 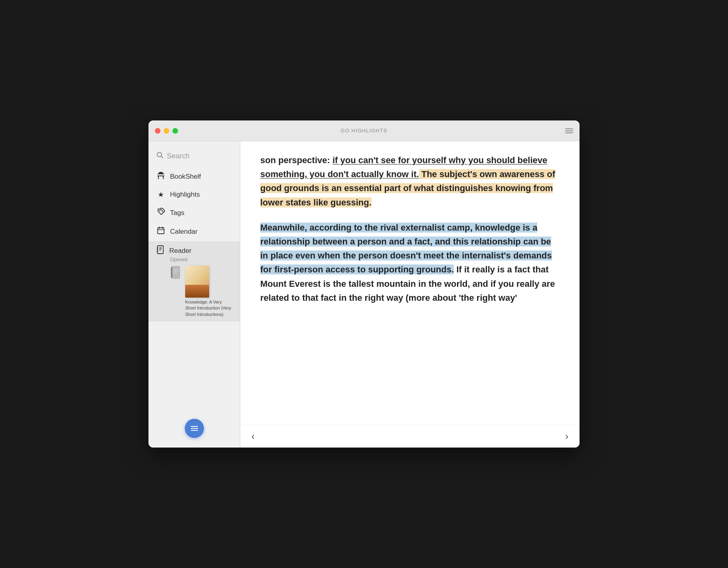 I want to click on sidebar-item-calendar: Calendar, so click(x=194, y=231).